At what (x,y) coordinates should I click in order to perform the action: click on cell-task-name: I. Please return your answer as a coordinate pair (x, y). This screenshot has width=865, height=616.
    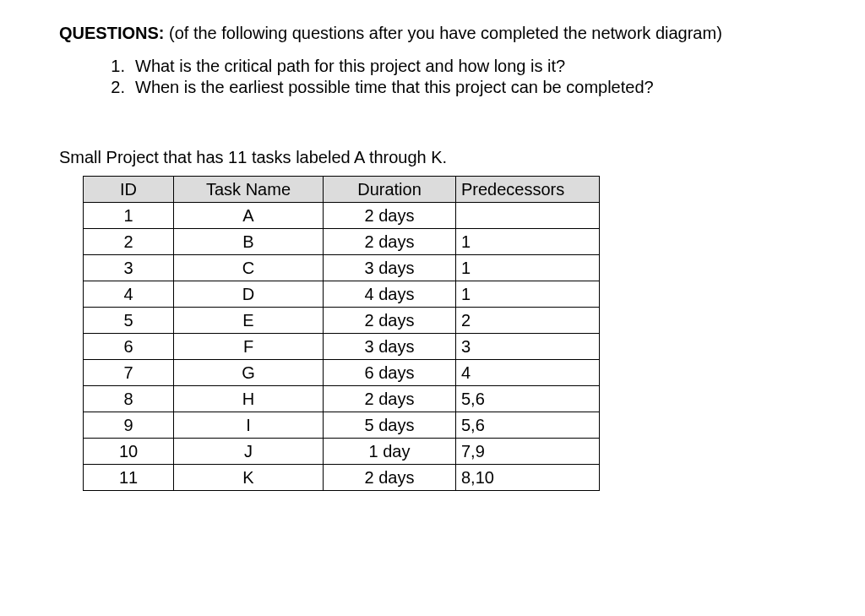
    Looking at the image, I should click on (248, 426).